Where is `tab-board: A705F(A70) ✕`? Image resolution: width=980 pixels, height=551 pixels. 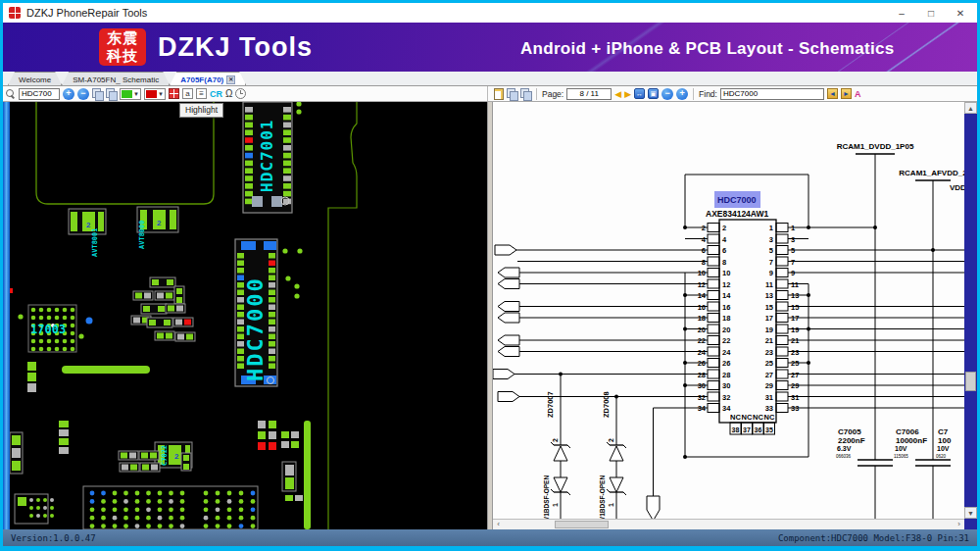 tab-board: A705F(A70) ✕ is located at coordinates (208, 78).